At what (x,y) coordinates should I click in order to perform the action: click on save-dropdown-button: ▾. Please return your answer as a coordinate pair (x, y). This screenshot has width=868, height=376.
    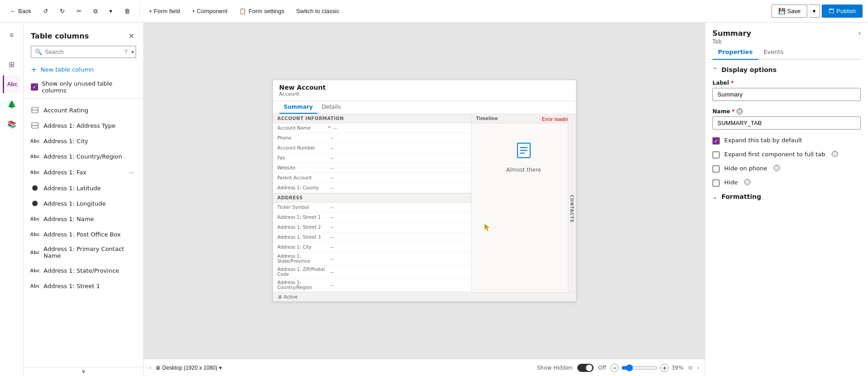
    Looking at the image, I should click on (814, 11).